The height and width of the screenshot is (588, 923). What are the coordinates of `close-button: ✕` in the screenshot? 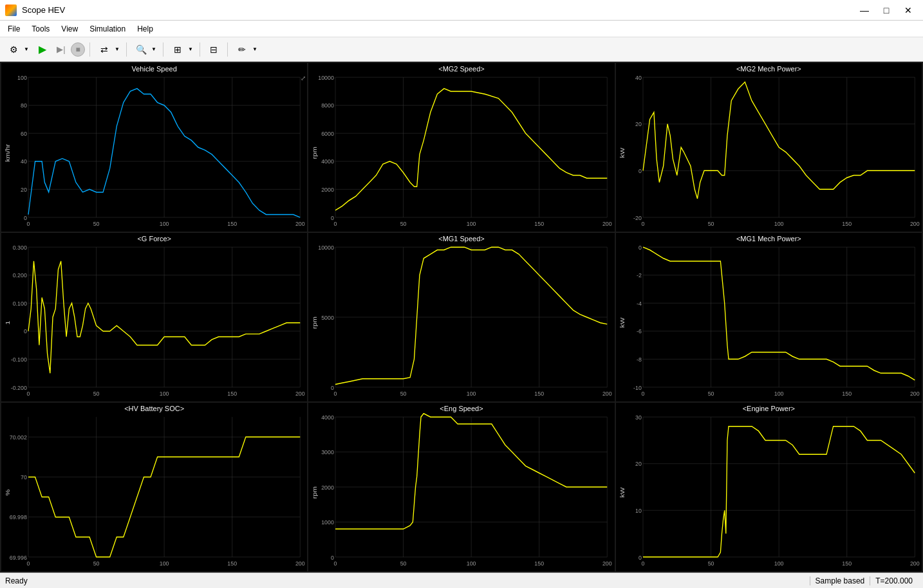 It's located at (908, 10).